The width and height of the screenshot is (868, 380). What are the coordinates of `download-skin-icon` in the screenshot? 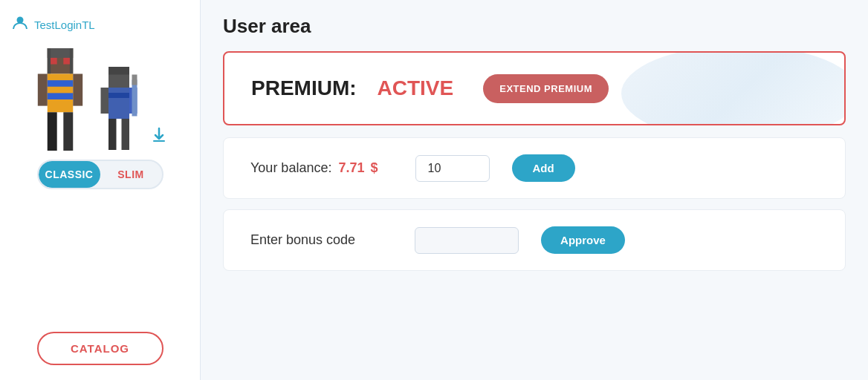 It's located at (159, 137).